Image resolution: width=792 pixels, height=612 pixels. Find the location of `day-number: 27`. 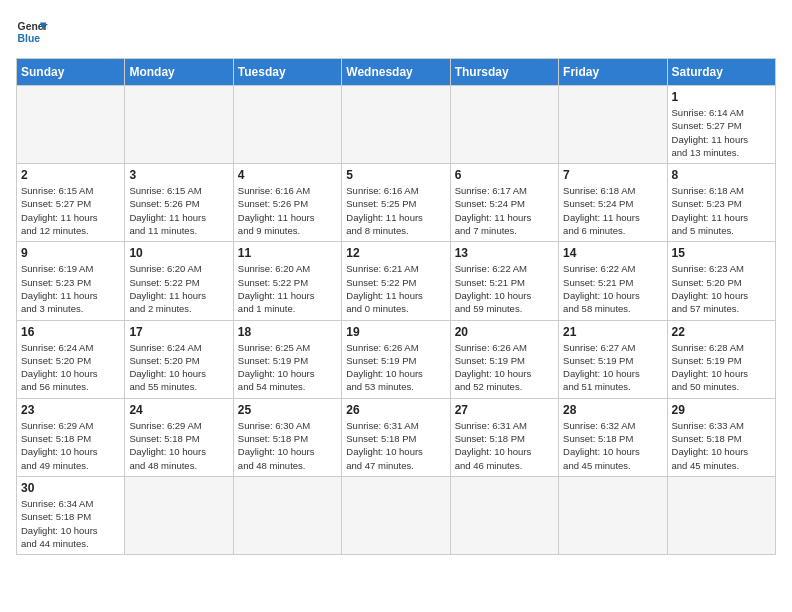

day-number: 27 is located at coordinates (504, 410).